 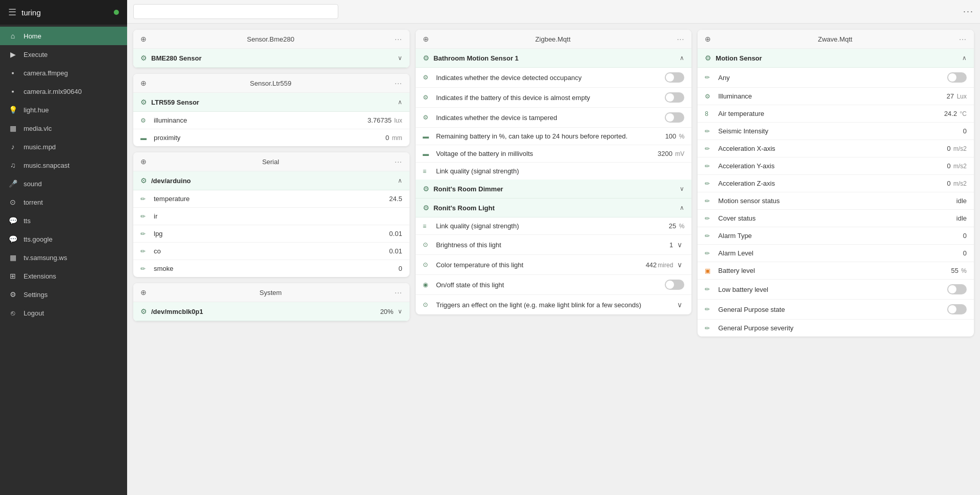 I want to click on section-header: ⚙ Bathroom Motion Sensor 1 ∧, so click(x=554, y=58).